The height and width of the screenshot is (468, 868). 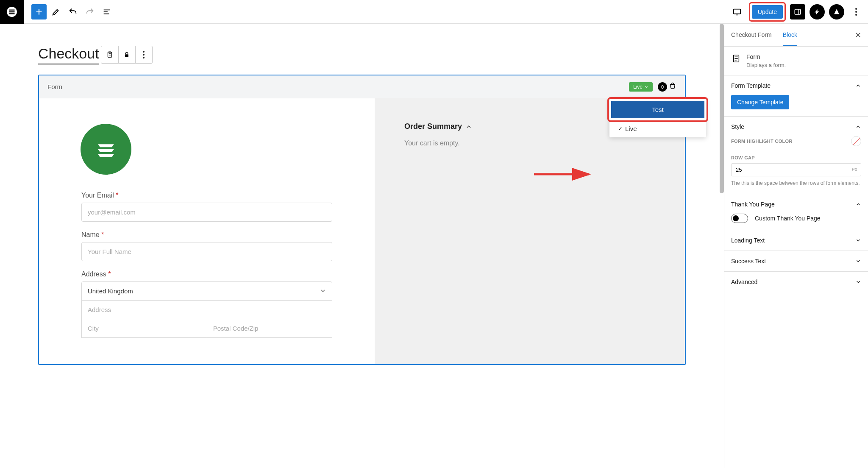 I want to click on email-field, so click(x=207, y=212).